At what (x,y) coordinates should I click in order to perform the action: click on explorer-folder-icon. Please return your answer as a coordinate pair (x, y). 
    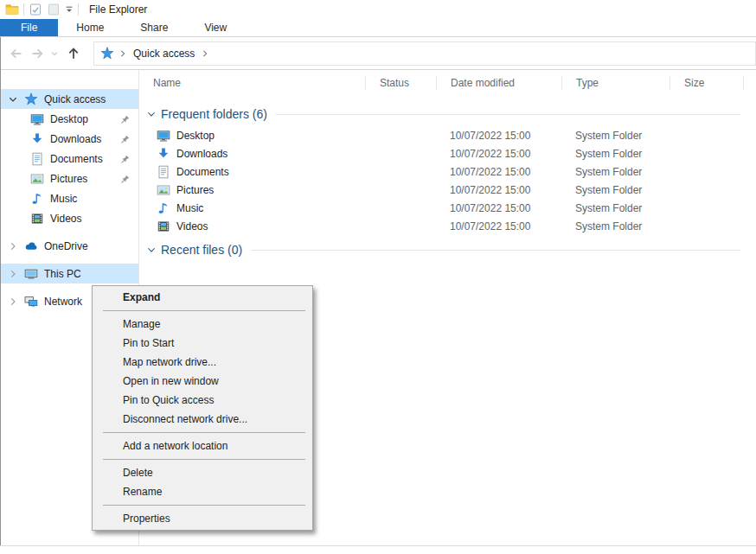
    Looking at the image, I should click on (12, 10).